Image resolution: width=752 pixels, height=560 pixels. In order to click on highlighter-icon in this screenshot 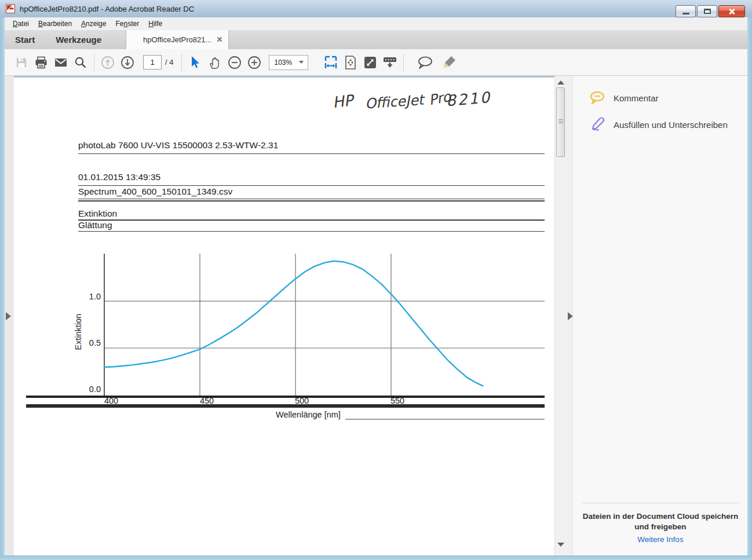, I will do `click(450, 63)`.